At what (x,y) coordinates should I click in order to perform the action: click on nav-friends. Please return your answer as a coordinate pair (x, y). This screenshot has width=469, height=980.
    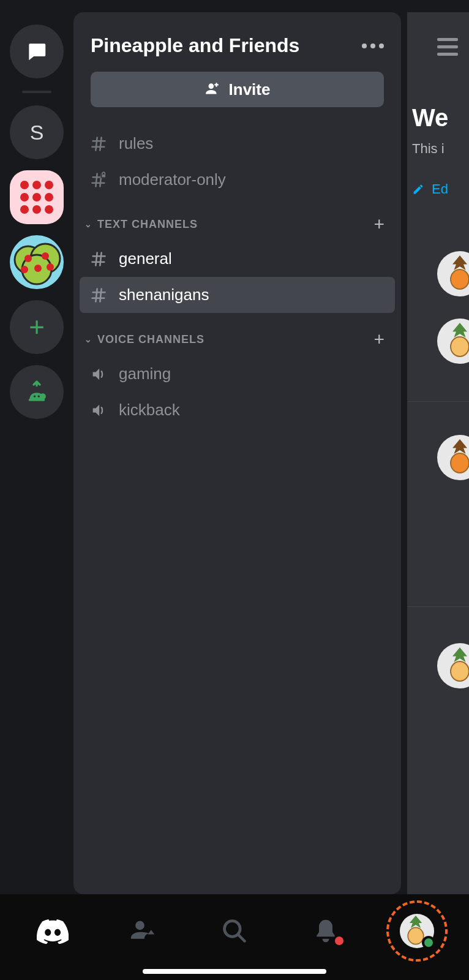
    Looking at the image, I should click on (143, 931).